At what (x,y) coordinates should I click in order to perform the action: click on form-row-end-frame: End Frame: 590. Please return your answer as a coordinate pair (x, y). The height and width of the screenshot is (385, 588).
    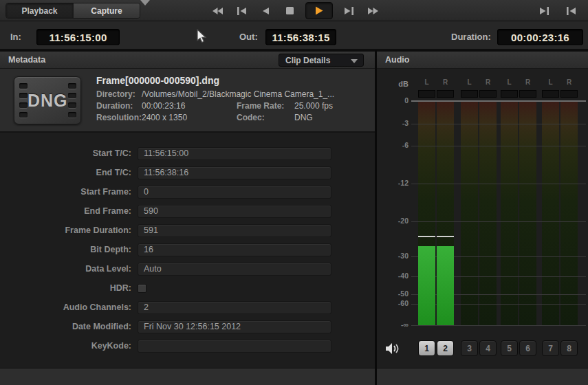
    Looking at the image, I should click on (187, 211).